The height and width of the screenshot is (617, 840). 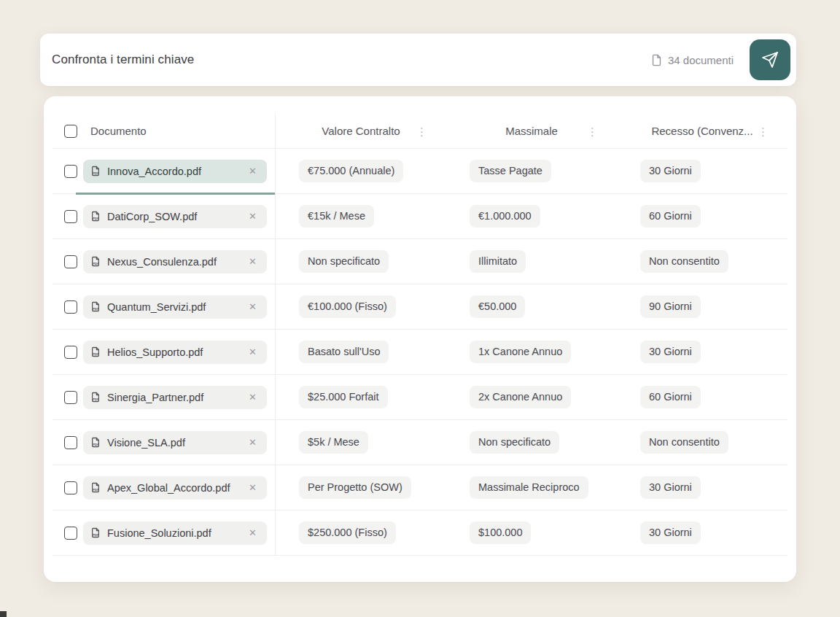 What do you see at coordinates (671, 216) in the screenshot?
I see `recesso-value: 60 Giorni` at bounding box center [671, 216].